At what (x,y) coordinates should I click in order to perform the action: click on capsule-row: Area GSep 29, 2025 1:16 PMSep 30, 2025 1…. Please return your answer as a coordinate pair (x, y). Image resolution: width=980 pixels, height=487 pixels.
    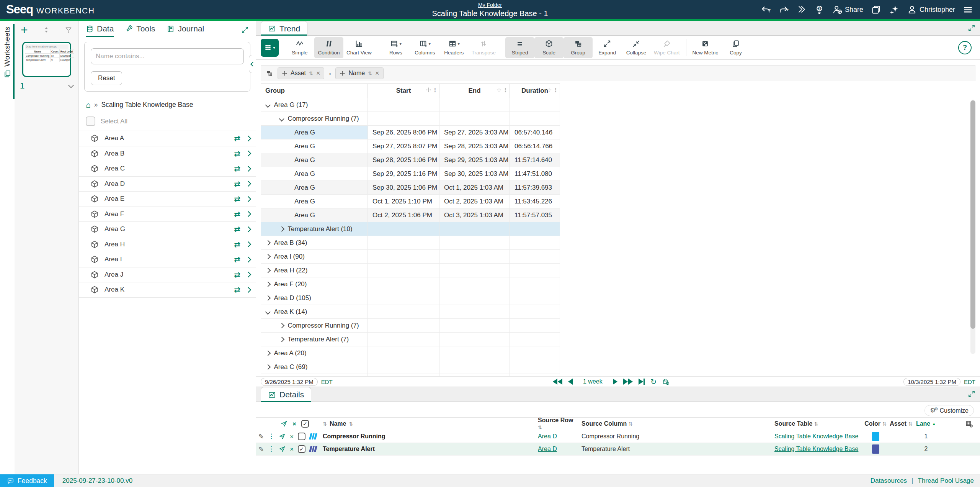
    Looking at the image, I should click on (410, 174).